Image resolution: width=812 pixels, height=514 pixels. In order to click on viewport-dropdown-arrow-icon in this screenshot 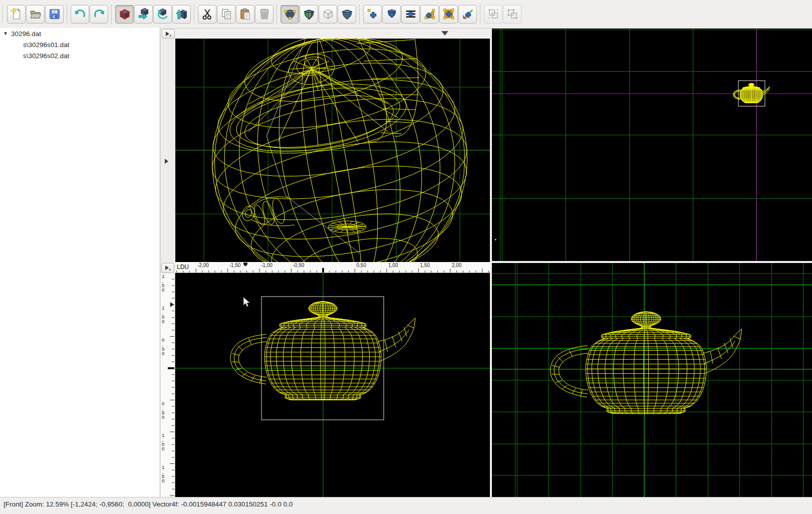, I will do `click(445, 33)`.